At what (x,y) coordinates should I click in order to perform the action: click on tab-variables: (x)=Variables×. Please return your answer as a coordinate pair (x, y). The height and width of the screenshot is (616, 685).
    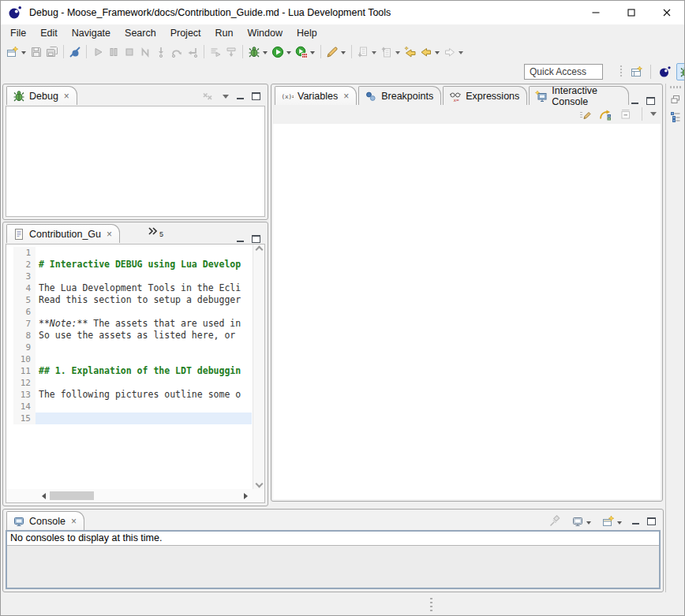
    Looking at the image, I should click on (316, 95).